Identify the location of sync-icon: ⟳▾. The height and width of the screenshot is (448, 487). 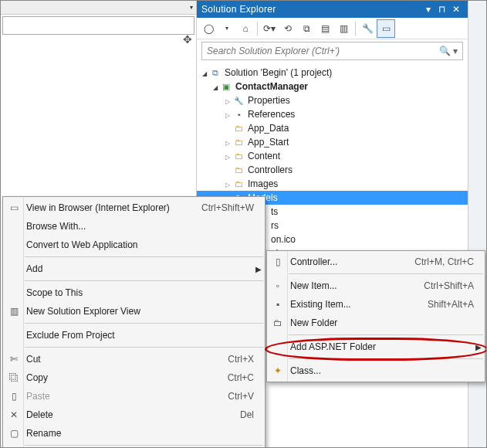
(269, 29).